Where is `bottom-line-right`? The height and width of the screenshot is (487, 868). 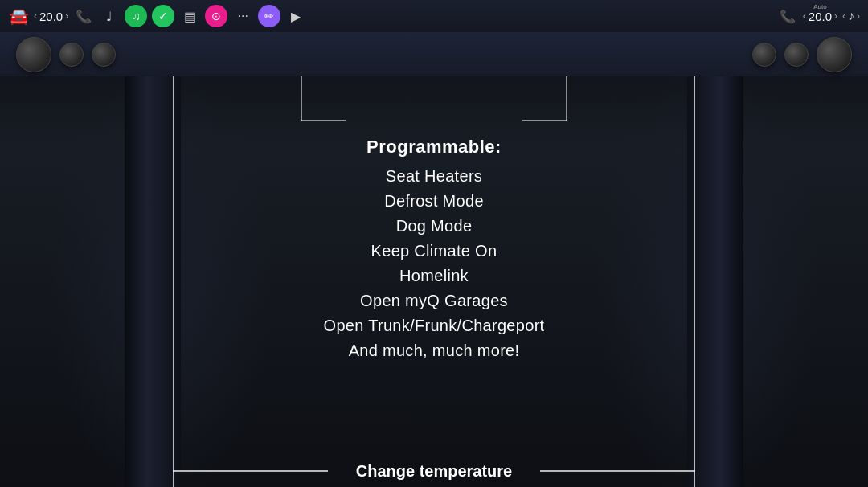
bottom-line-right is located at coordinates (617, 471).